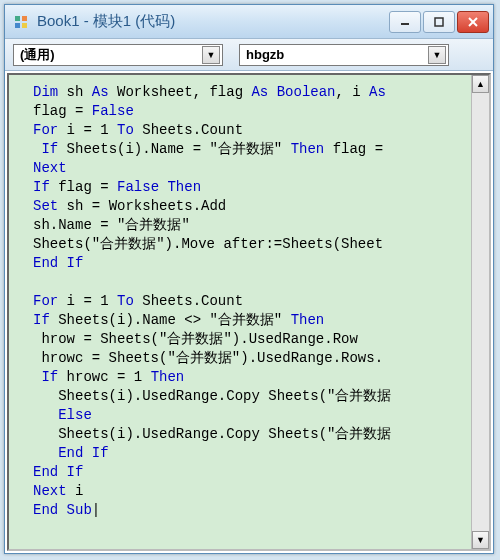 This screenshot has height=560, width=500. Describe the element at coordinates (249, 55) in the screenshot. I see `toolbar: (通用) ▼ hbgzb ▼` at that location.